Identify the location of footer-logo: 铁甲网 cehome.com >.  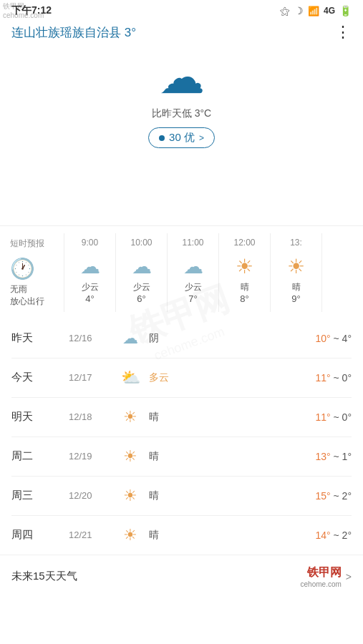
(326, 577).